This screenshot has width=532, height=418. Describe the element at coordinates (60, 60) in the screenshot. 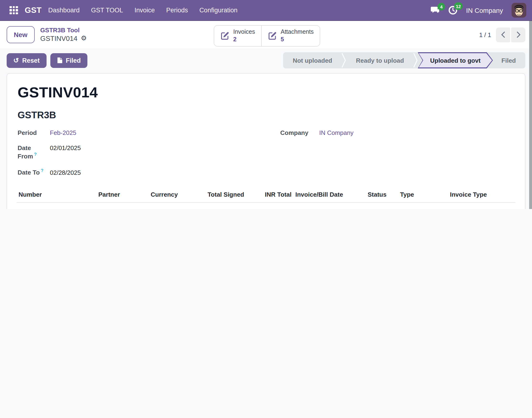

I see `file-icon` at that location.